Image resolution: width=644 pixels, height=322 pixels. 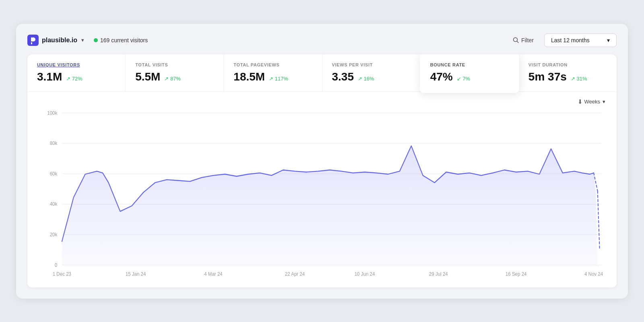 I want to click on stat-label-visit-duration: VISIT DURATION, so click(x=568, y=65).